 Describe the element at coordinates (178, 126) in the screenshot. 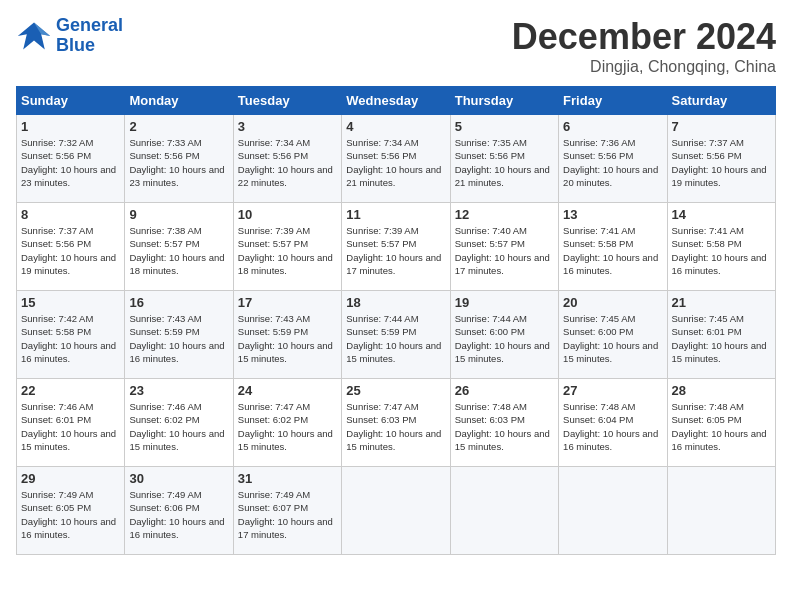

I see `day-number: 2` at that location.